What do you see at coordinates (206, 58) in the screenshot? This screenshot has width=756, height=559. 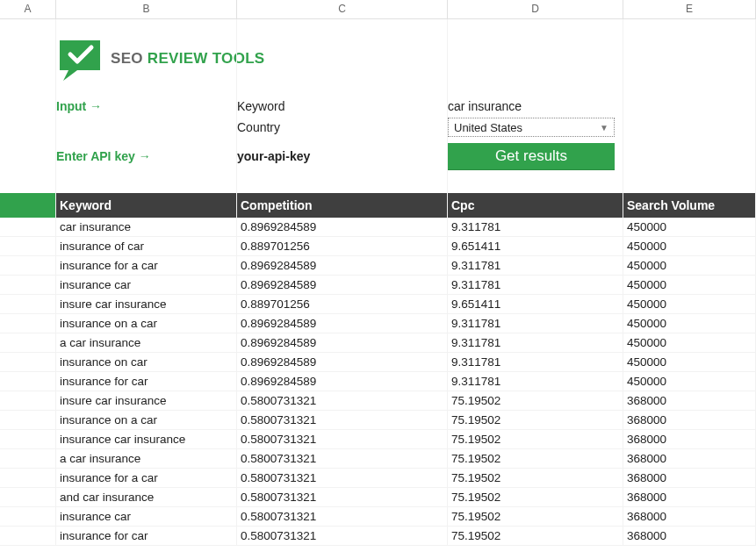 I see `logo-review-tools: REVIEW TOOLS` at bounding box center [206, 58].